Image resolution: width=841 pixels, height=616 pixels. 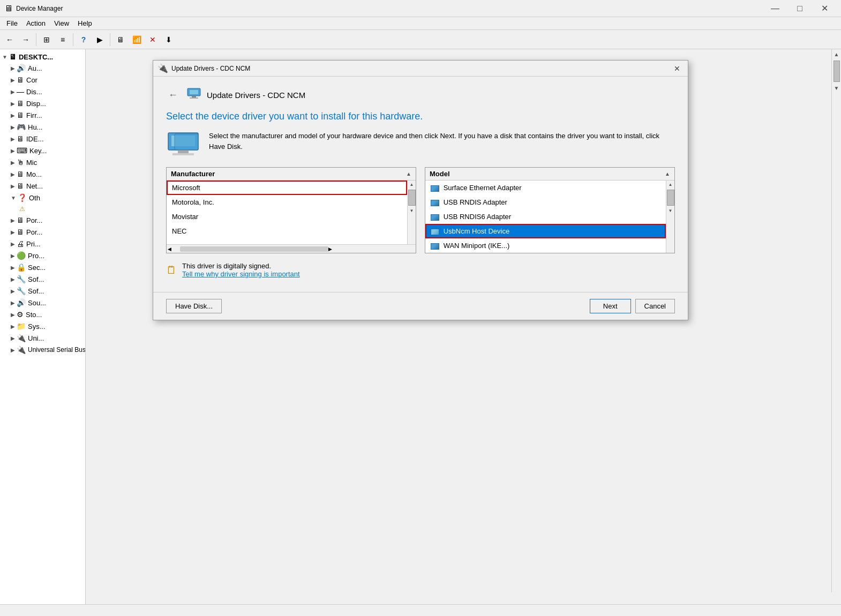 What do you see at coordinates (193, 174) in the screenshot?
I see `manufacturer-header-label: Manufacturer` at bounding box center [193, 174].